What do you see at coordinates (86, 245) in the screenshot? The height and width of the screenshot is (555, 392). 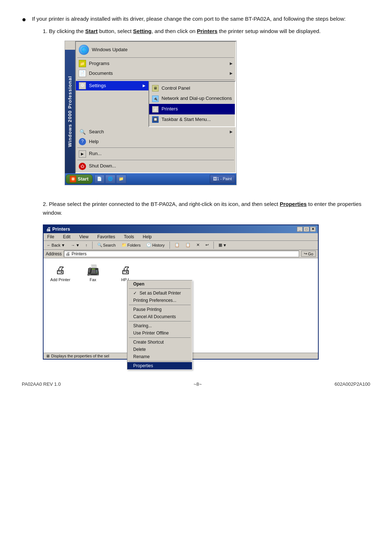 I see `up-button: ↑` at bounding box center [86, 245].